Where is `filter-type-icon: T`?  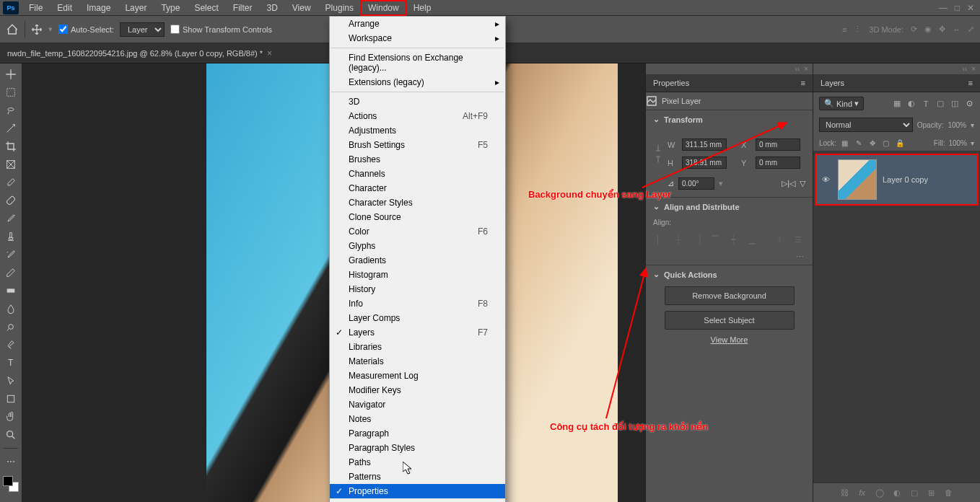
filter-type-icon: T is located at coordinates (926, 104).